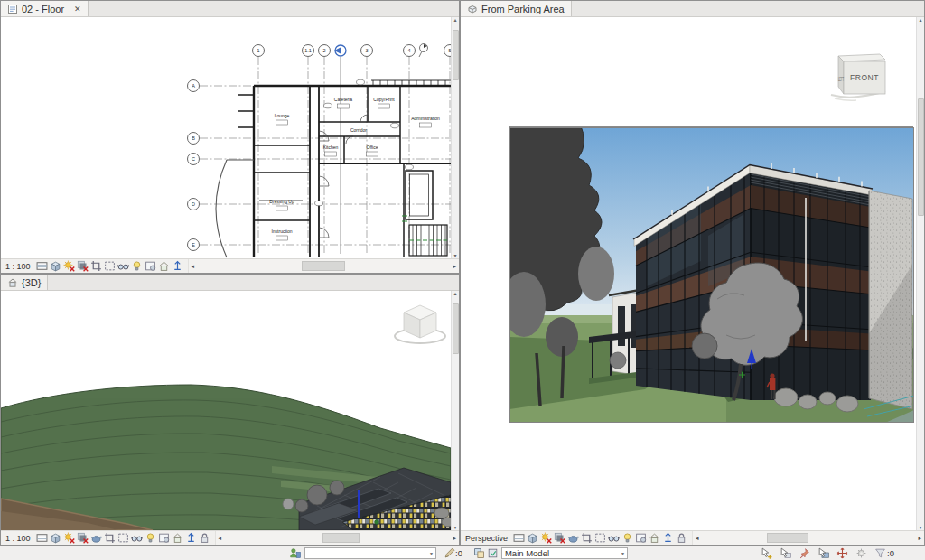 The height and width of the screenshot is (560, 925). What do you see at coordinates (370, 553) in the screenshot?
I see `workset-dropdown: ▾` at bounding box center [370, 553].